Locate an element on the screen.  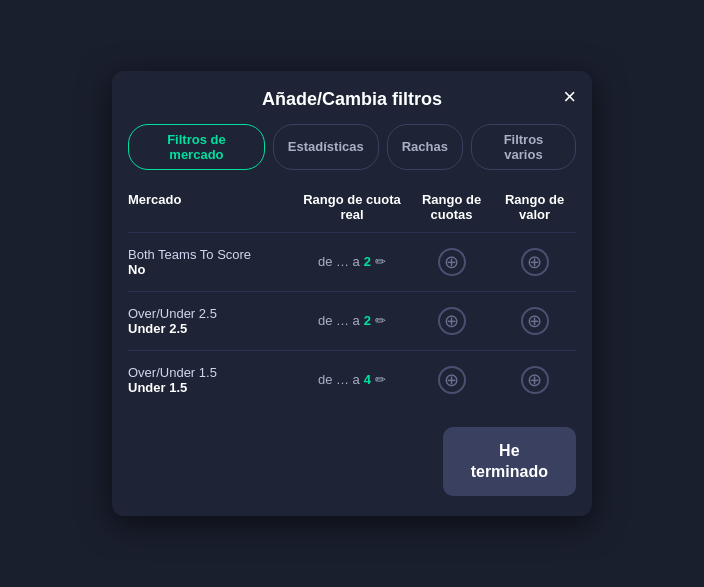
close-button: × is located at coordinates (570, 97).